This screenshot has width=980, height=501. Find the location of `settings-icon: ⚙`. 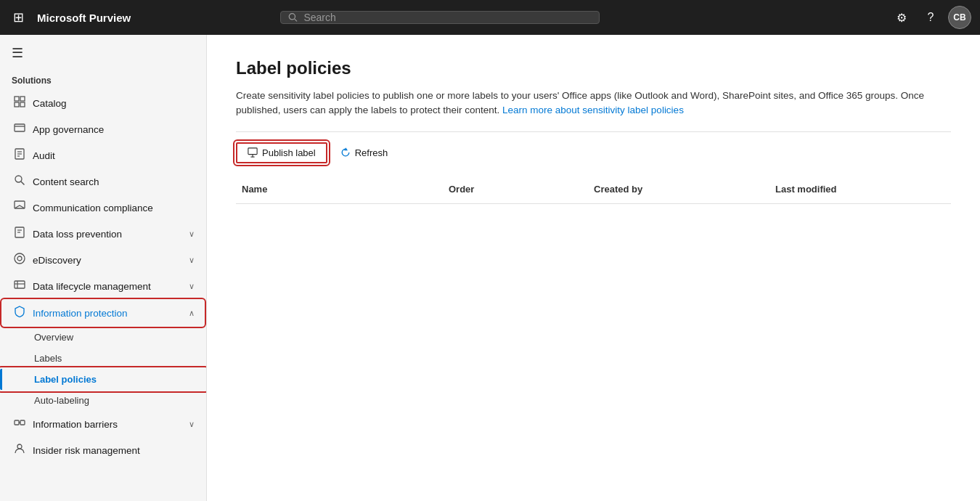

settings-icon: ⚙ is located at coordinates (902, 17).